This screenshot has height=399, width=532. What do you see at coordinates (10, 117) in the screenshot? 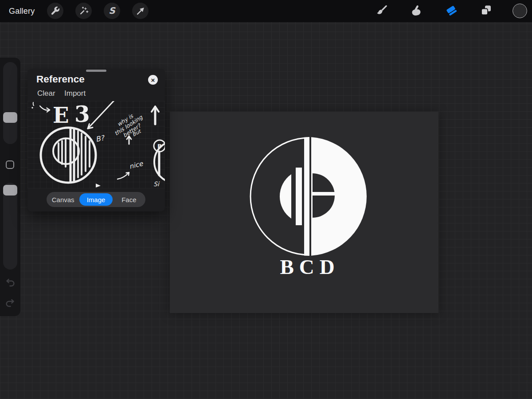
I see `brush-size-handle` at bounding box center [10, 117].